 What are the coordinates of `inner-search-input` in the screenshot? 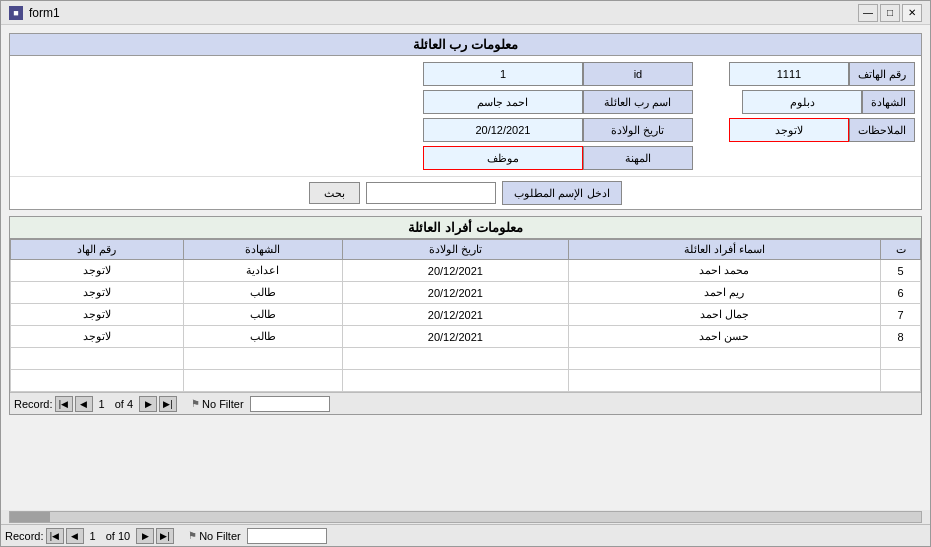 It's located at (290, 404).